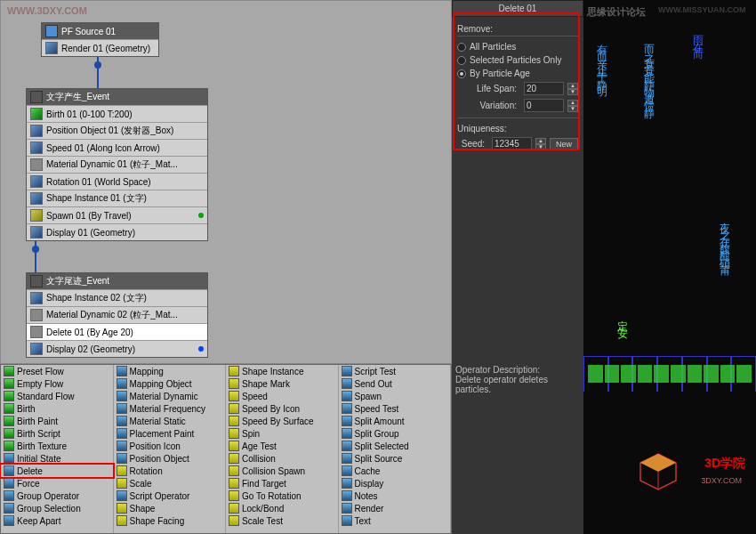 This screenshot has height=534, width=756. What do you see at coordinates (282, 496) in the screenshot?
I see `palette-op-go-to-rotation: Go To Rotation` at bounding box center [282, 496].